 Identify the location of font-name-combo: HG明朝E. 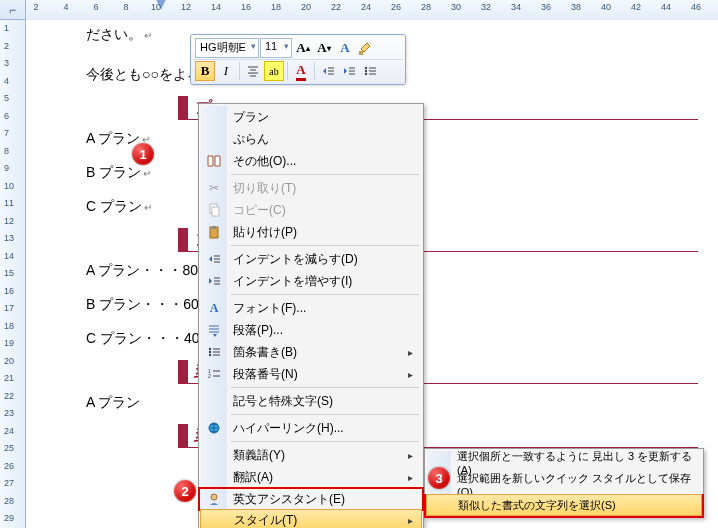
(227, 48).